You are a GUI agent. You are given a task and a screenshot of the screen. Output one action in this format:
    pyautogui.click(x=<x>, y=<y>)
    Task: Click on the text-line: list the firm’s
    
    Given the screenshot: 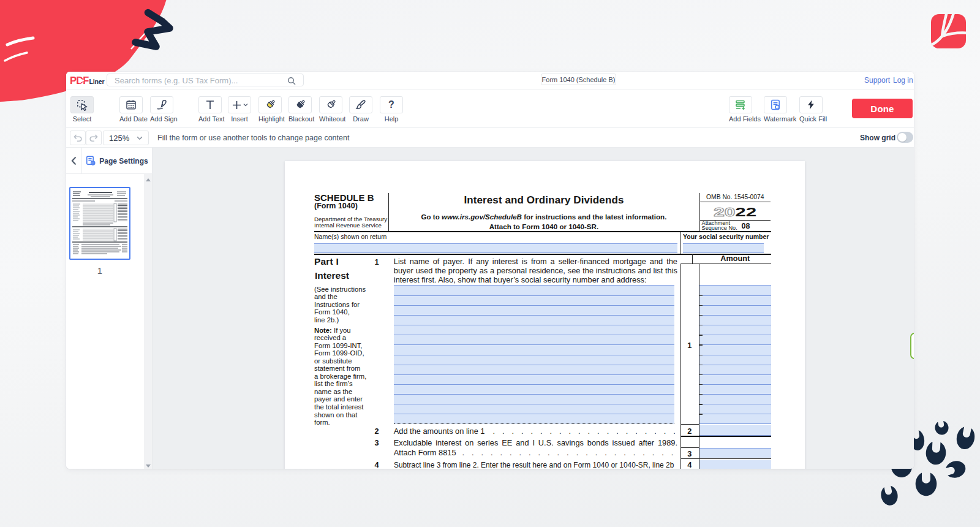 What is the action you would take?
    pyautogui.click(x=353, y=384)
    